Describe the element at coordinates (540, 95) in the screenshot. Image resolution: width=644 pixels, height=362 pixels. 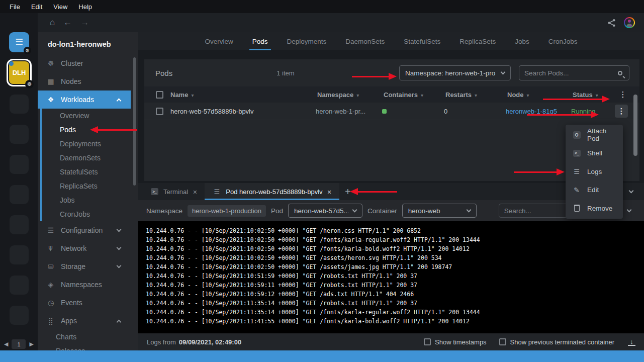
I see `column-header: Node` at that location.